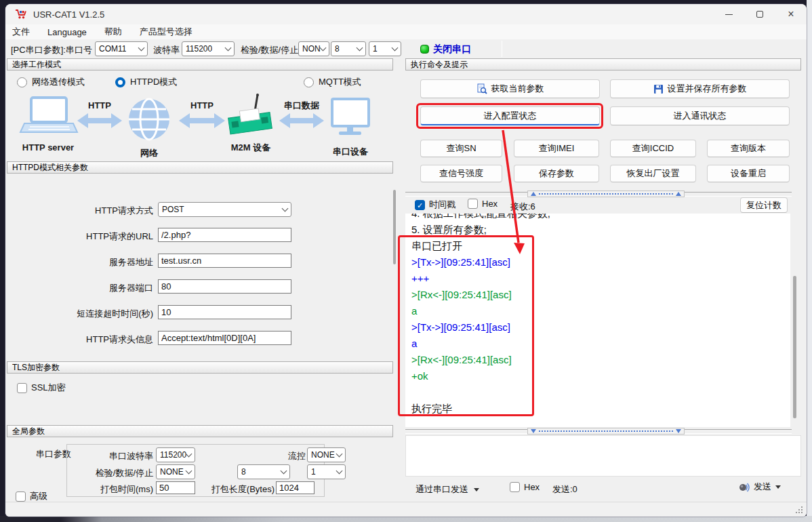 Image resolution: width=812 pixels, height=522 pixels. Describe the element at coordinates (314, 49) in the screenshot. I see `parity-select: NONI` at that location.